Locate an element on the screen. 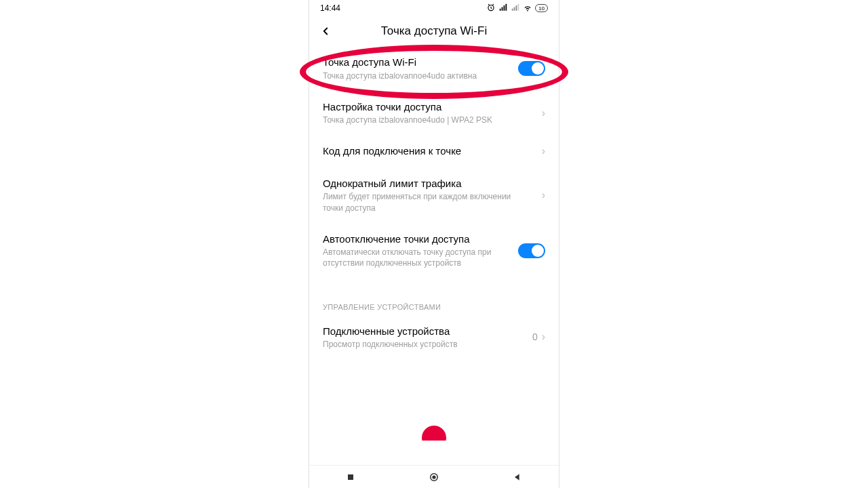 The image size is (868, 488). row-connected-devices: Подключенные устройства Просмотр подключ… is located at coordinates (434, 338).